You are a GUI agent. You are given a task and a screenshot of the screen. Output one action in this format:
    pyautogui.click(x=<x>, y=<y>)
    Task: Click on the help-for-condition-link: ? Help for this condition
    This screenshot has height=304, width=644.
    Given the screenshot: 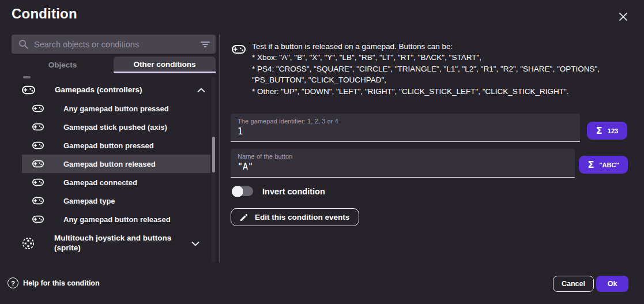 What is the action you would take?
    pyautogui.click(x=54, y=283)
    